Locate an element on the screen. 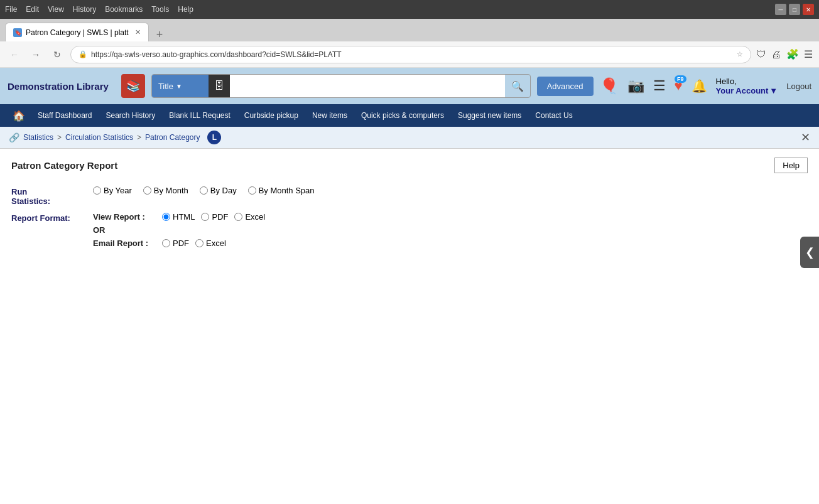 This screenshot has width=819, height=504. maximize-button: □ is located at coordinates (795, 9).